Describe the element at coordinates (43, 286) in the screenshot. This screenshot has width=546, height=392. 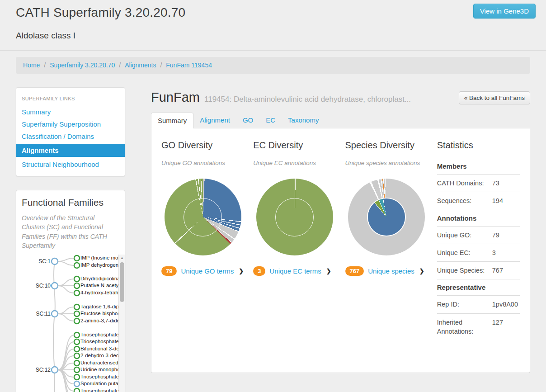
I see `sc-label: SC:10` at that location.